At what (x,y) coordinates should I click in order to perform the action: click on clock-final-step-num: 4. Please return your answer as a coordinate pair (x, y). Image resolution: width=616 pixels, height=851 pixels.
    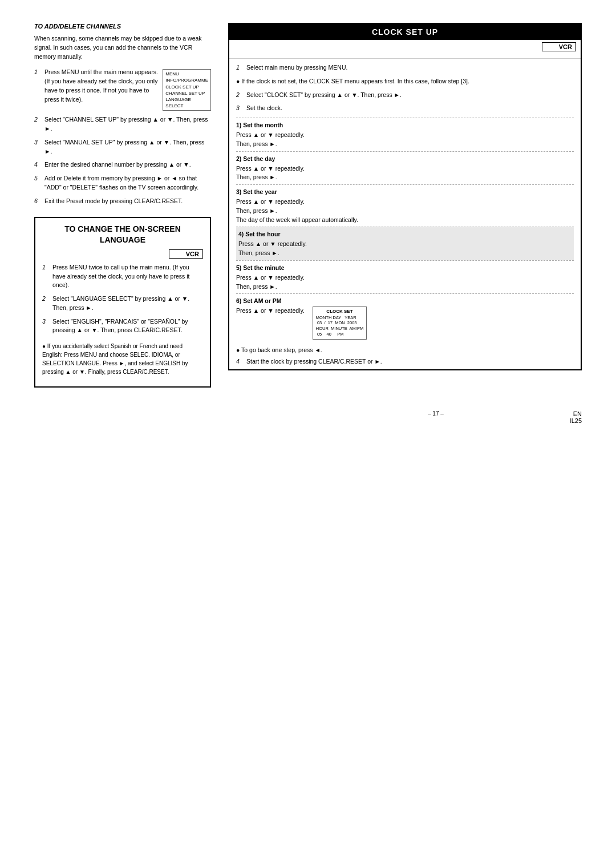
    Looking at the image, I should click on (240, 361).